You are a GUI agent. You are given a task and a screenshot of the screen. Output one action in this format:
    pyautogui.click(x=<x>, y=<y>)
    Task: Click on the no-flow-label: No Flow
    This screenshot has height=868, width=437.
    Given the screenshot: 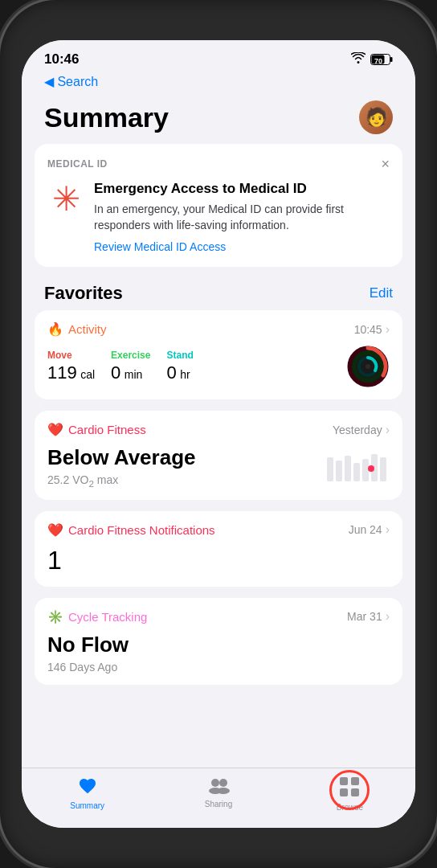 What is the action you would take?
    pyautogui.click(x=218, y=645)
    